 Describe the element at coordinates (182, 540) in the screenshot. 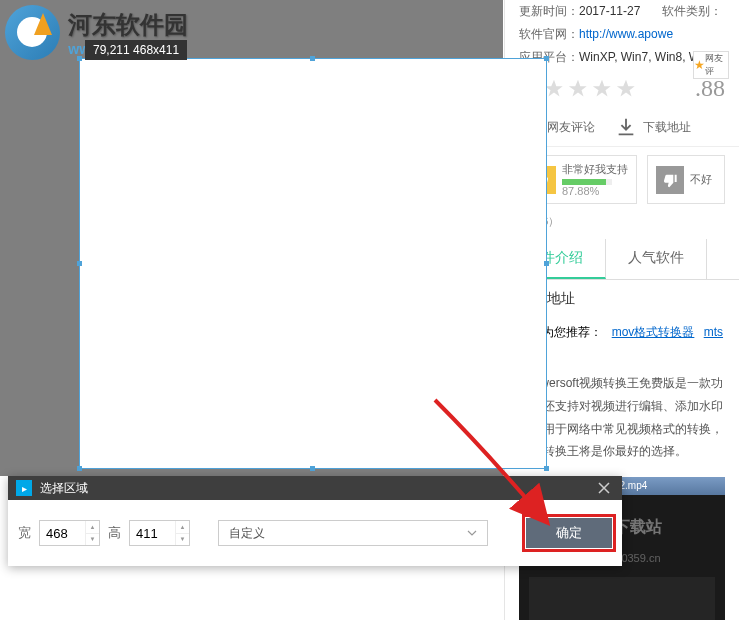

I see `height-down-button: ▼` at that location.